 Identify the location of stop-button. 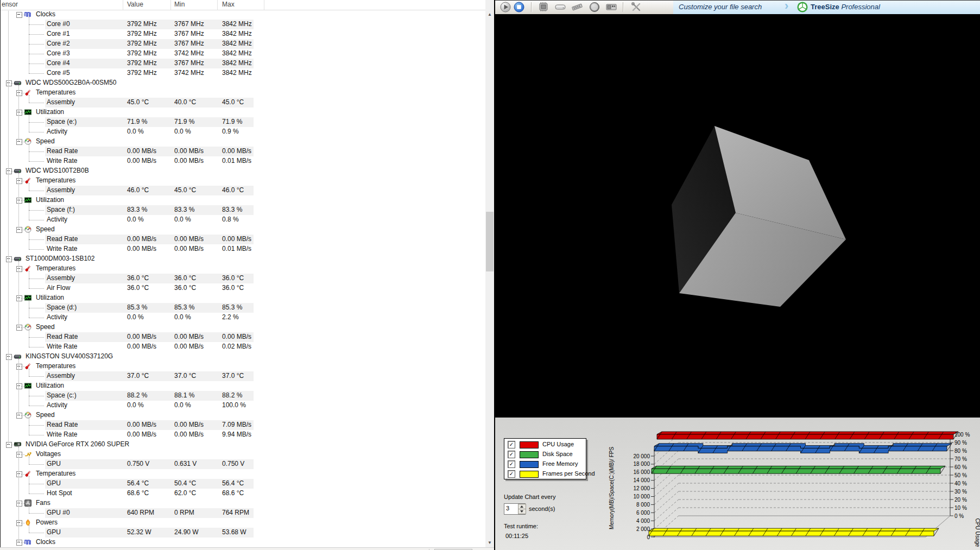
(519, 8).